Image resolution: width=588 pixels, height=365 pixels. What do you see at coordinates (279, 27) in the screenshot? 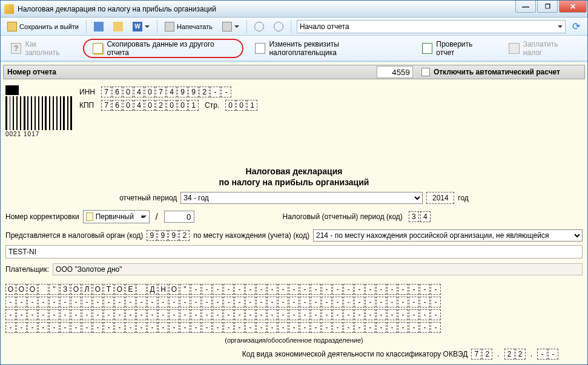
I see `zoom-out-button` at bounding box center [279, 27].